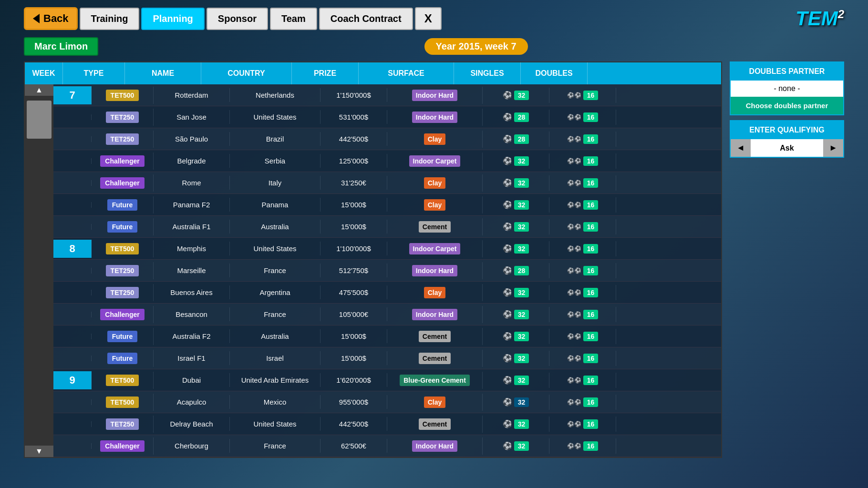  I want to click on country-cell: United Arab Emirates, so click(275, 380).